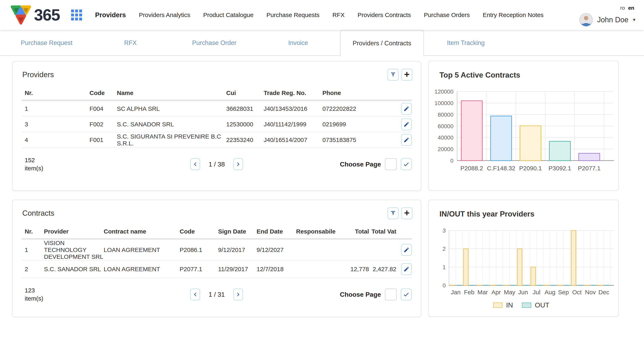 This screenshot has width=644, height=337. I want to click on svg-text: Apr, so click(496, 292).